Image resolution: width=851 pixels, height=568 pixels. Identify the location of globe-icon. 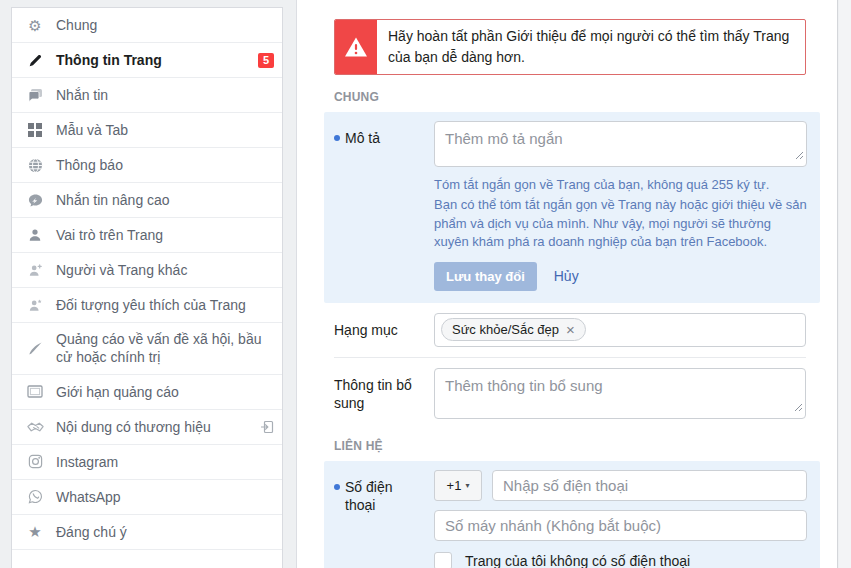
(35, 166).